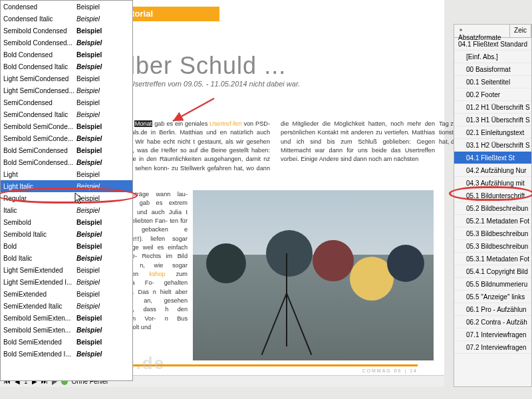  I want to click on paragraph-style-item: 01.3 H1 Überschrift S, so click(493, 120).